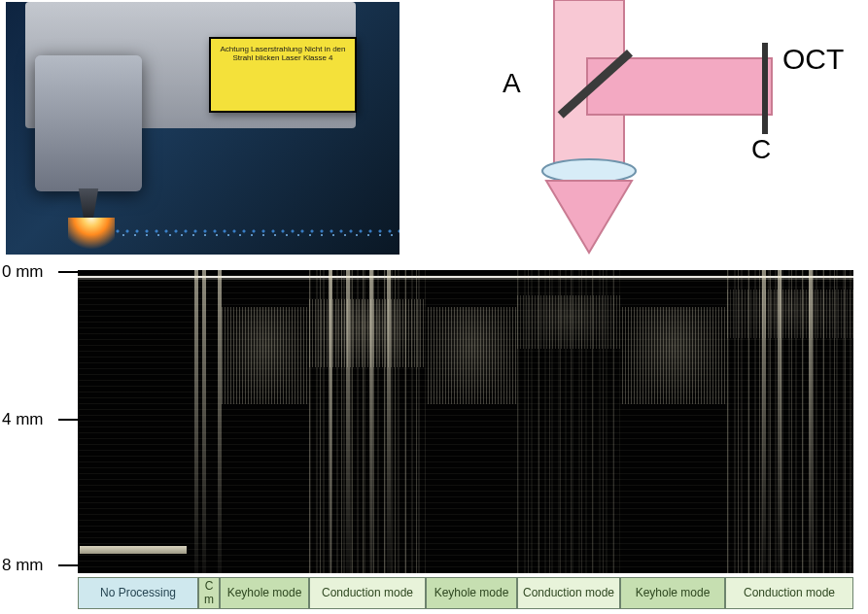 The width and height of the screenshot is (868, 614). I want to click on y-tick-label: 0 mm, so click(23, 272).